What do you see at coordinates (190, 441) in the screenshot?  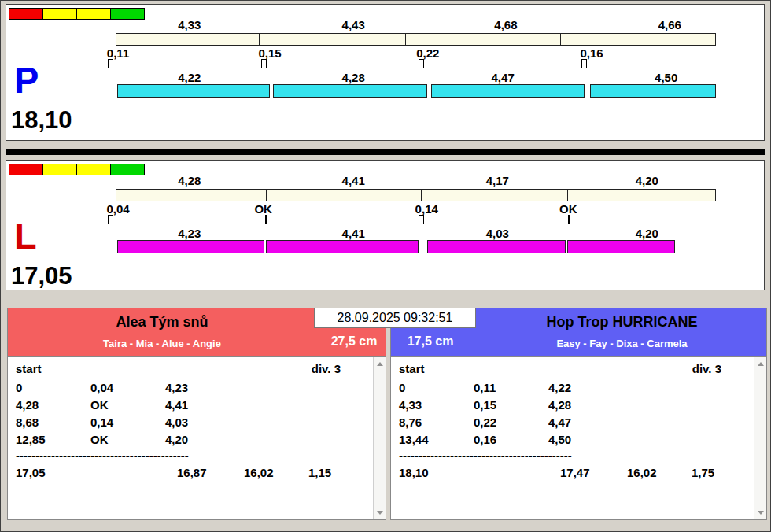 I see `table-row: 12,85 OK 4,20` at bounding box center [190, 441].